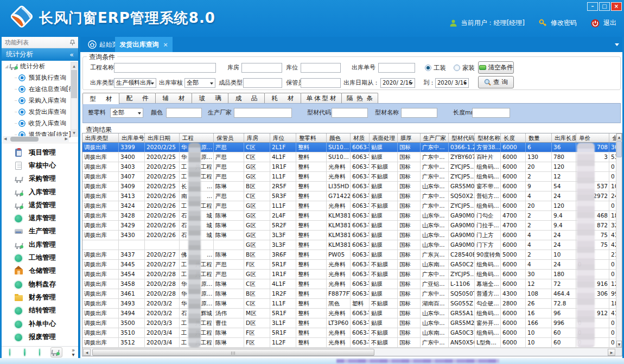 Image resolution: width=624 pixels, height=364 pixels. What do you see at coordinates (246, 98) in the screenshot?
I see `material-tab: 成品` at bounding box center [246, 98].